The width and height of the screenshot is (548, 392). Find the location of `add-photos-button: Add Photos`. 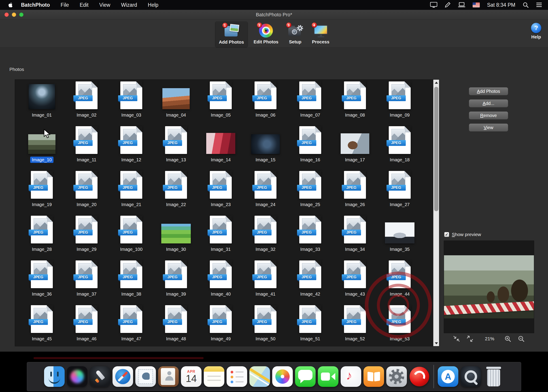

add-photos-button: Add Photos is located at coordinates (488, 91).